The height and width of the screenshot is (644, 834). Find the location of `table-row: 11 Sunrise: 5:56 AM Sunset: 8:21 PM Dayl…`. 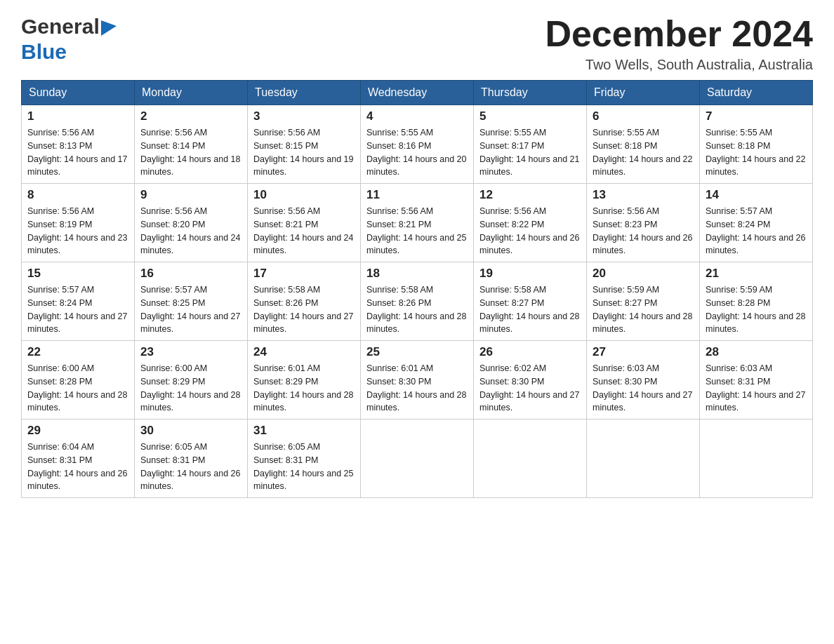

table-row: 11 Sunrise: 5:56 AM Sunset: 8:21 PM Dayl… is located at coordinates (417, 223).